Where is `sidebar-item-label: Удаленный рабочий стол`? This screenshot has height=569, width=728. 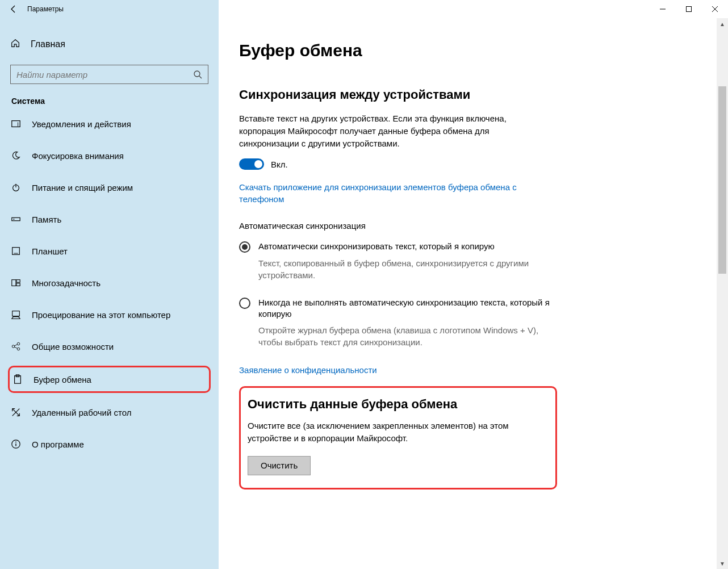
sidebar-item-label: Удаленный рабочий стол is located at coordinates (82, 412).